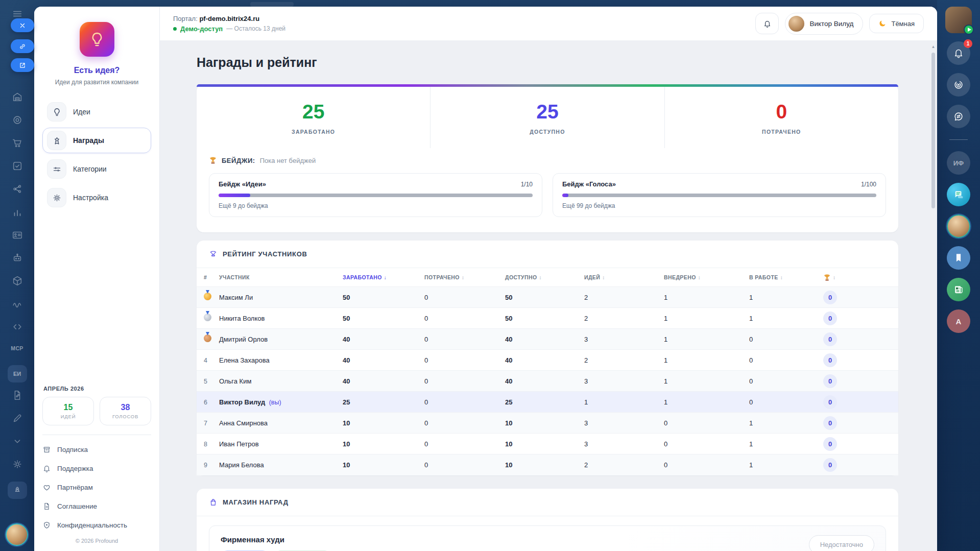 This screenshot has height=551, width=980. Describe the element at coordinates (17, 235) in the screenshot. I see `contacts-icon` at that location.